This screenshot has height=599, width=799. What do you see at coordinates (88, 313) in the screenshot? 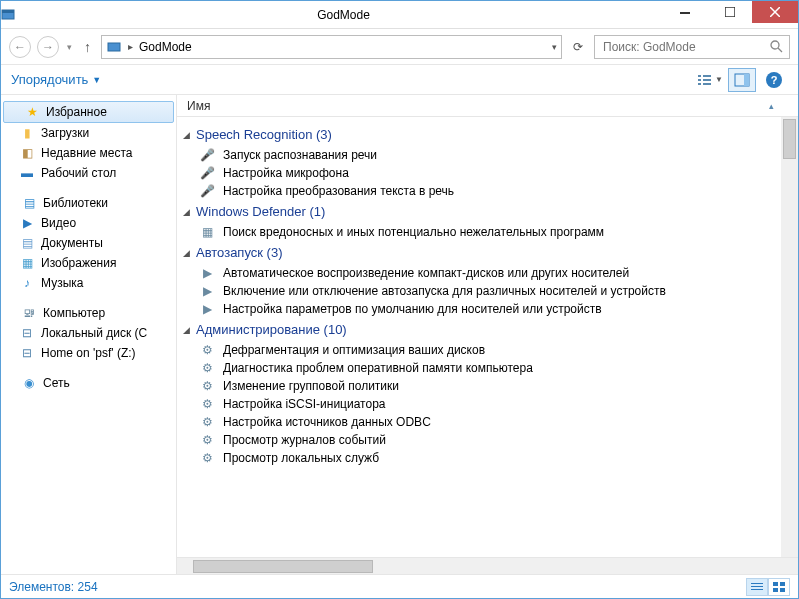
I see `sidebar-computer: 🖳 Компьютер` at bounding box center [88, 313].